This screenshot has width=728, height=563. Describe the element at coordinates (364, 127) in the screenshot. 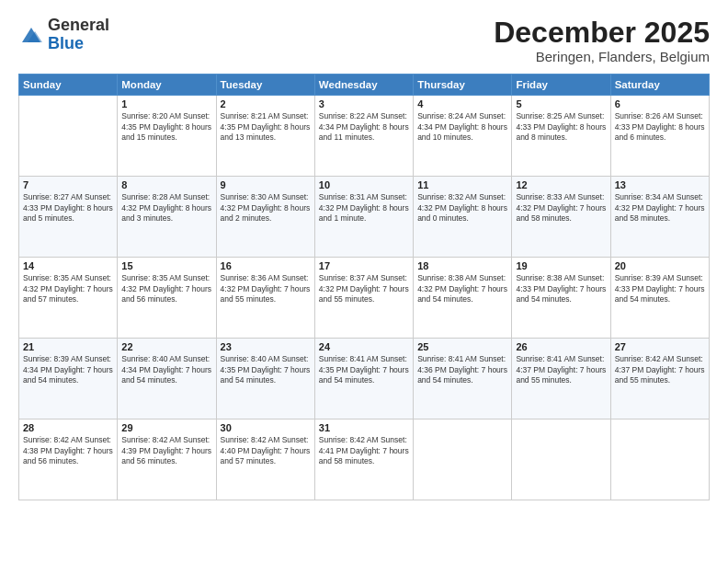

I see `day-info: Sunrise: 8:22 AM Sunset: 4:34 PM Dayligh…` at that location.